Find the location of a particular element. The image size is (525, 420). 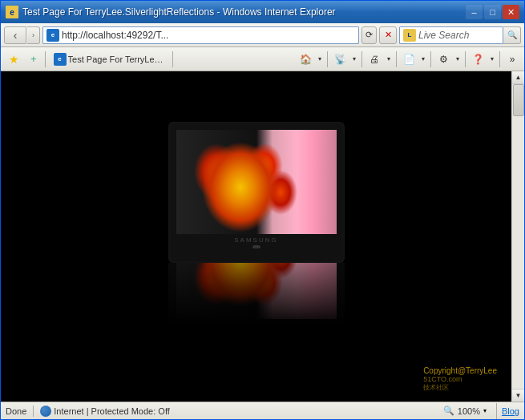

window-title: Test Page For TerryLee.SilverlightReflec… is located at coordinates (180, 12).